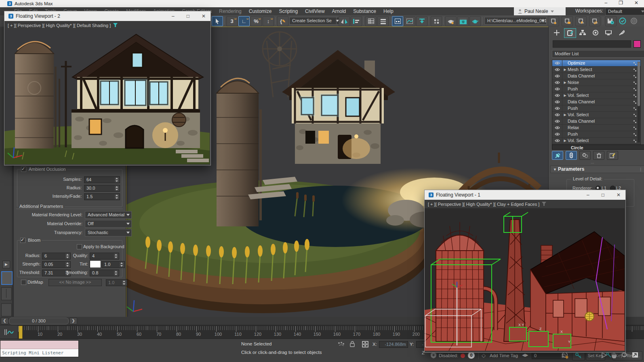  Describe the element at coordinates (398, 21) in the screenshot. I see `ribbon-toggle-button` at that location.